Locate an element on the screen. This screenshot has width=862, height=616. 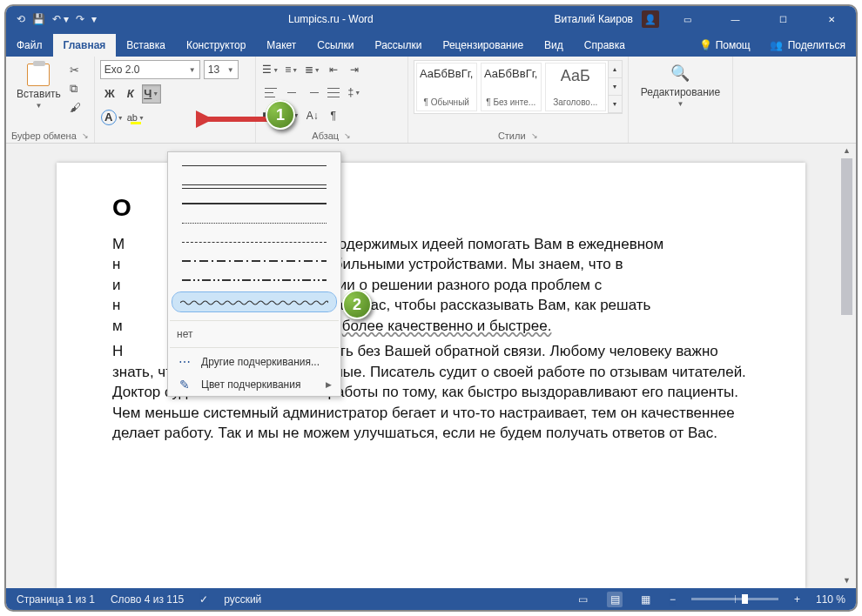
underline-style-dotted is located at coordinates (254, 223).